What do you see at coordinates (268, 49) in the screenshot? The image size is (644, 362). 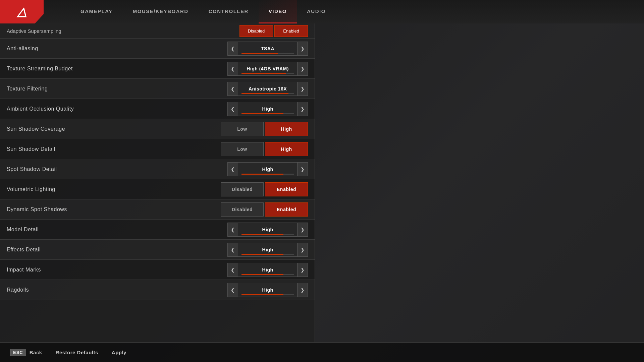 I see `spinner-text-anti-aliasing: TSAA` at bounding box center [268, 49].